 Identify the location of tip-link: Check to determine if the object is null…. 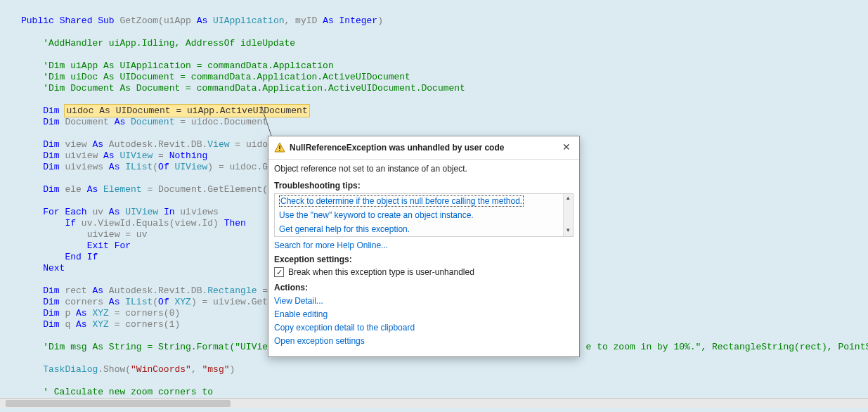
(401, 201).